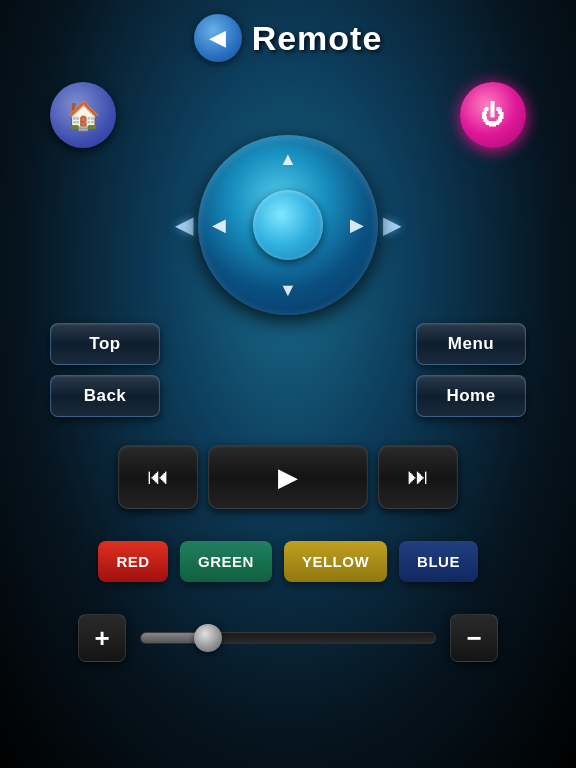 Image resolution: width=576 pixels, height=768 pixels. What do you see at coordinates (288, 160) in the screenshot?
I see `dpad-up-arrow-icon: ▲` at bounding box center [288, 160].